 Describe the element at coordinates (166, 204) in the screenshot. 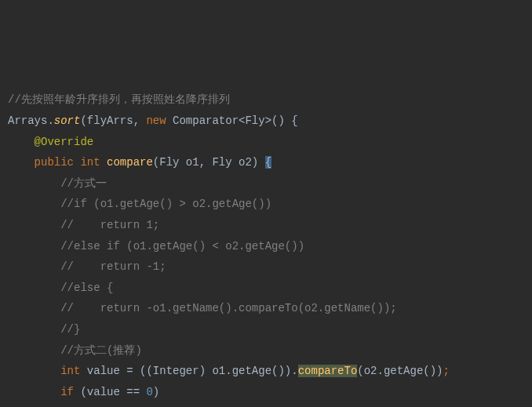

I see `comment: //if (o1.getAge() > o2.getAge())` at that location.